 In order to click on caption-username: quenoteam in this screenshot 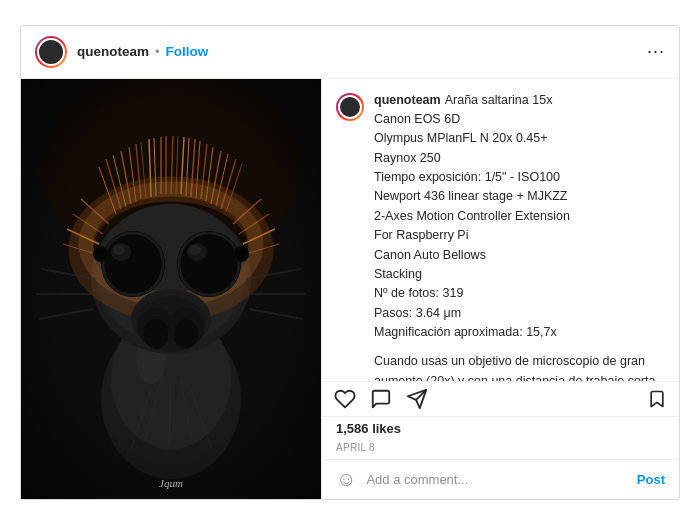, I will do `click(408, 100)`.